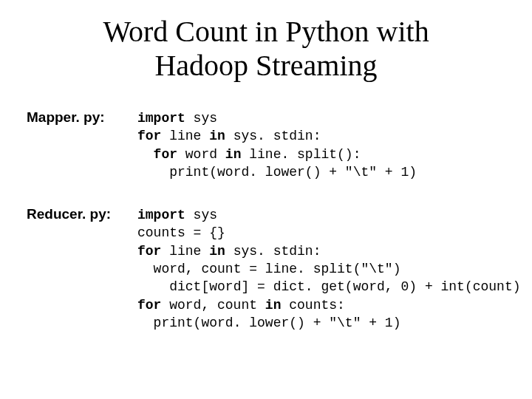 The image size is (532, 399). What do you see at coordinates (213, 305) in the screenshot?
I see `code-text: word, count` at bounding box center [213, 305].